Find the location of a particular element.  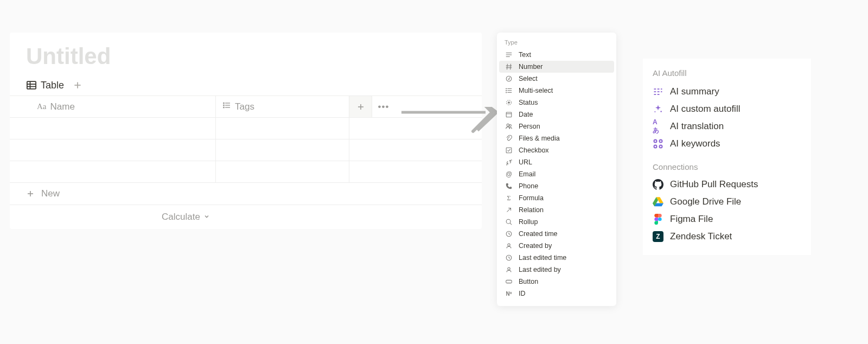

new-row-button: New is located at coordinates (246, 194).